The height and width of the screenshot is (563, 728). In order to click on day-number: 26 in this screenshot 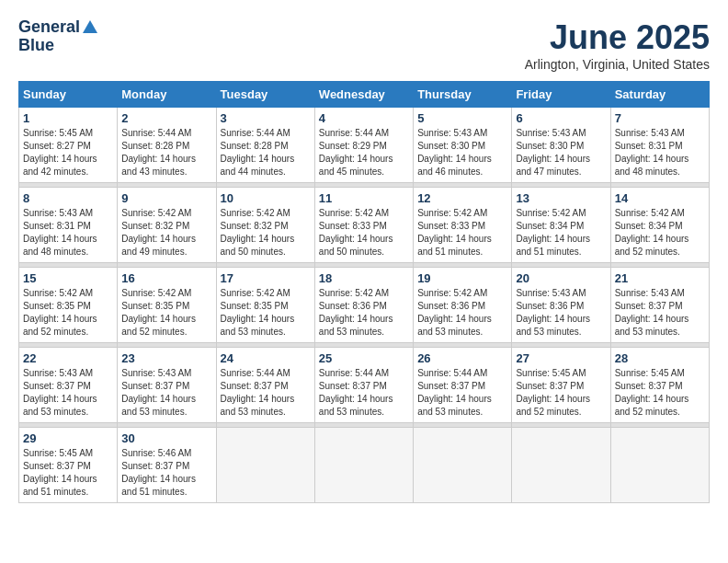, I will do `click(462, 359)`.